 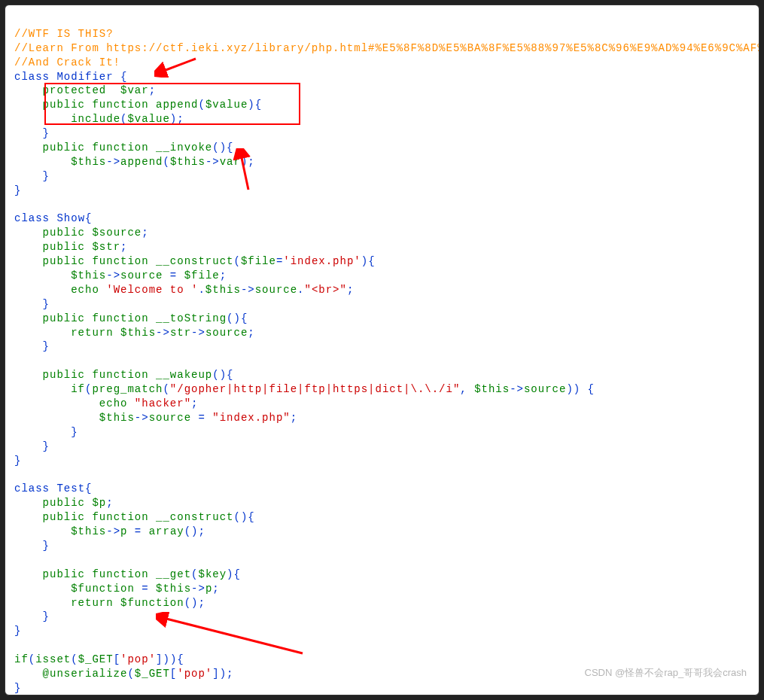 I want to click on prop: var, so click(x=230, y=162).